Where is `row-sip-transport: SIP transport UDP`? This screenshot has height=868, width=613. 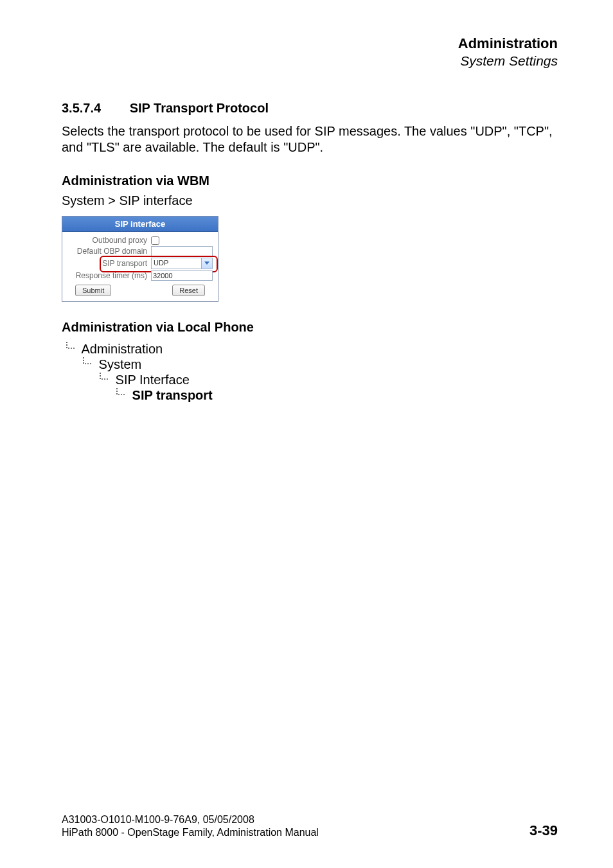 row-sip-transport: SIP transport UDP is located at coordinates (140, 263).